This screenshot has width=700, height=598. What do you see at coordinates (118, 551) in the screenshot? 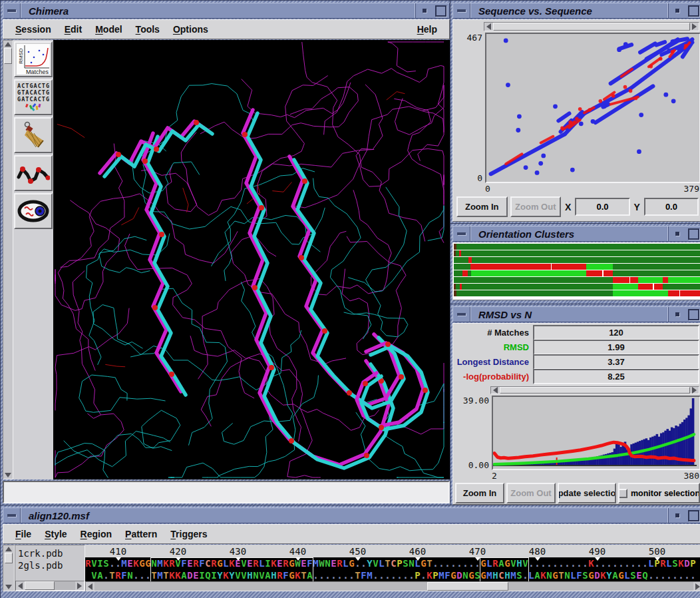
I see `ruler-number: 410` at bounding box center [118, 551].